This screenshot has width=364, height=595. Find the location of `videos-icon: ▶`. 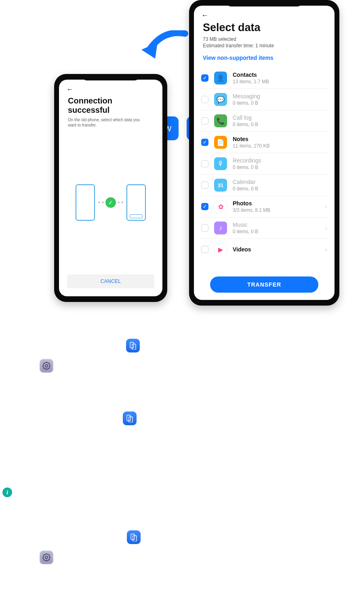

videos-icon: ▶ is located at coordinates (221, 249).